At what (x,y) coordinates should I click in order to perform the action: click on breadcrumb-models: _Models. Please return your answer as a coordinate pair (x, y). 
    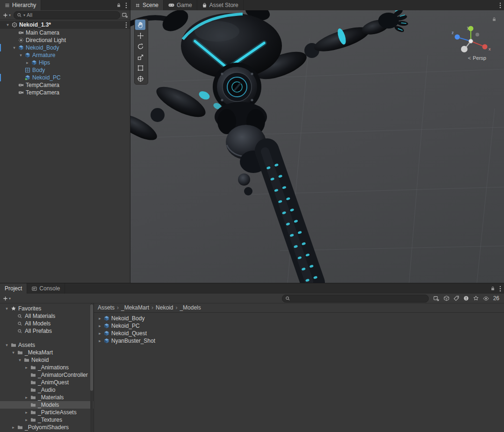
    Looking at the image, I should click on (190, 308).